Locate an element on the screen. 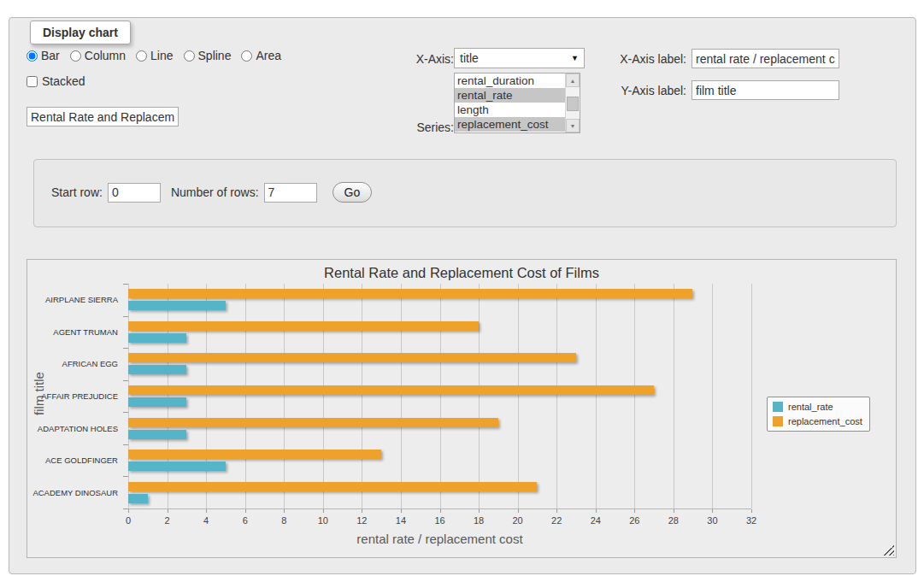 This screenshot has height=582, width=924. chart-type-radio-column is located at coordinates (75, 56).